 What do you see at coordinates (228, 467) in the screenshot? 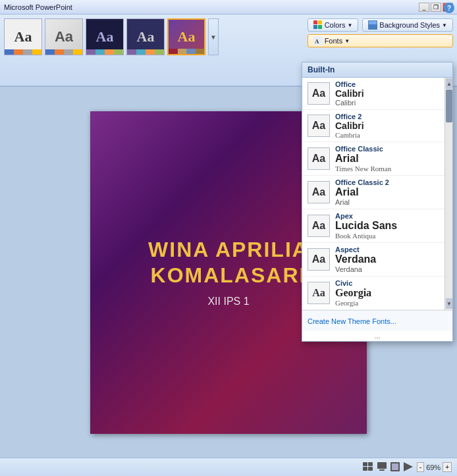
I see `status-bar: - 69% +` at bounding box center [228, 467].